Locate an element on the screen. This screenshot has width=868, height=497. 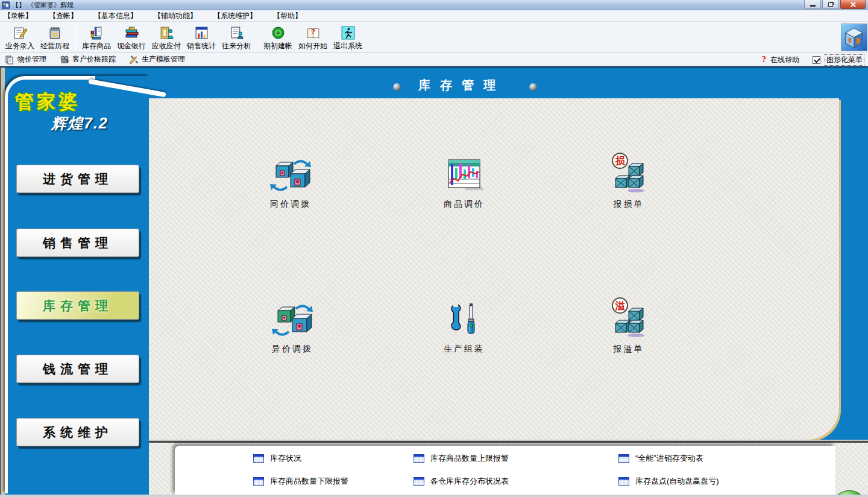
link-label: 各仓库库存分布状况表 is located at coordinates (470, 481).